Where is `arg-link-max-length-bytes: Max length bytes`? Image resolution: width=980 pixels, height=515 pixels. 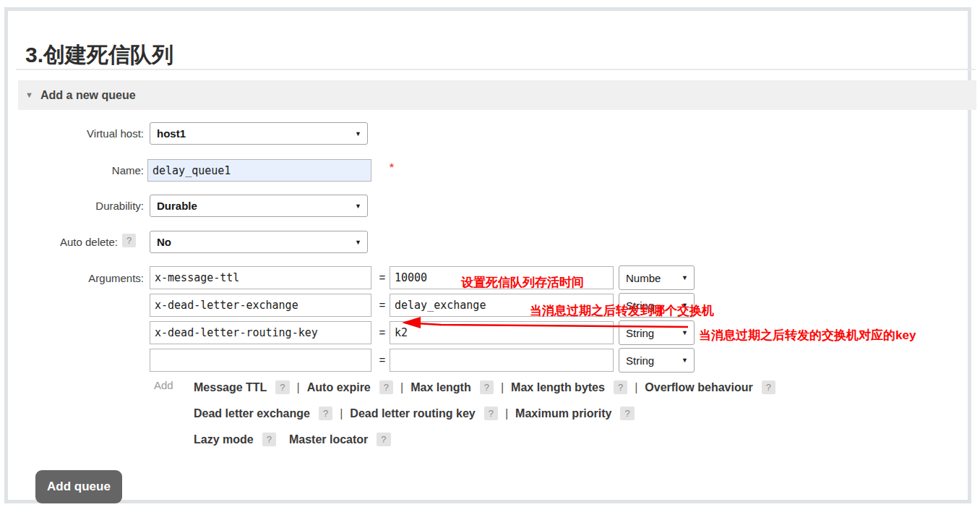
arg-link-max-length-bytes: Max length bytes is located at coordinates (558, 388).